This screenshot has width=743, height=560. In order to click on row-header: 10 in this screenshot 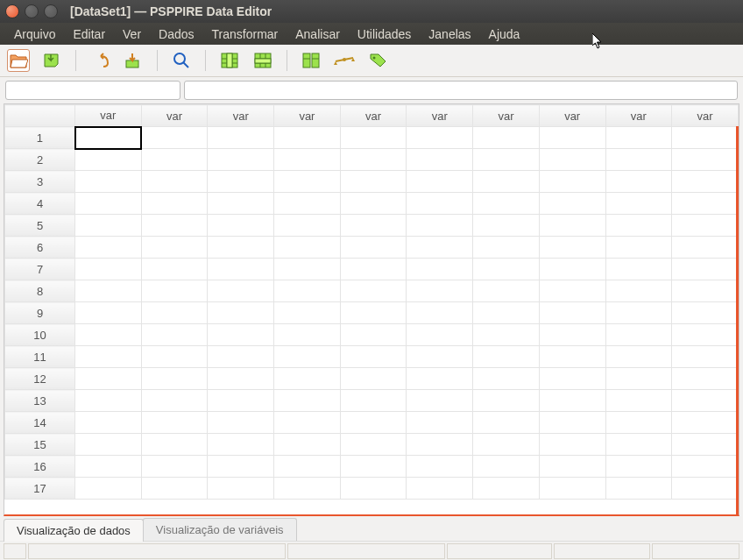, I will do `click(40, 335)`.